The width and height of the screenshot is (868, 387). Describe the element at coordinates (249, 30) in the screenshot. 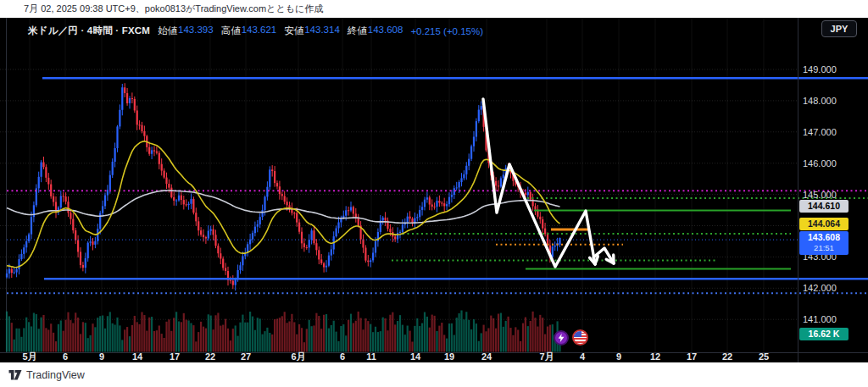

I see `high-field: 高値 143.621` at that location.